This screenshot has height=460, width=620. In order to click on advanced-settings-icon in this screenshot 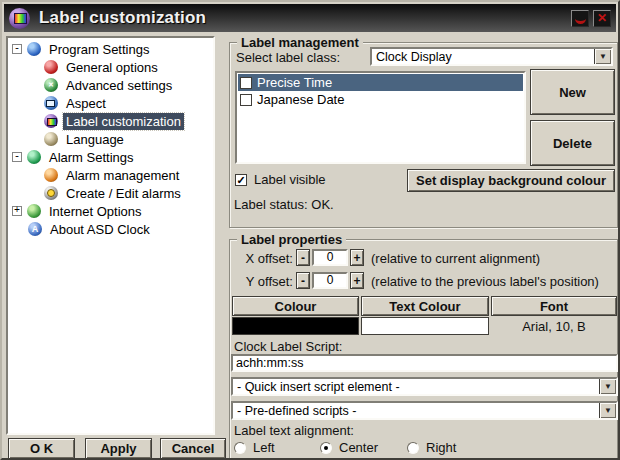, I will do `click(51, 85)`.